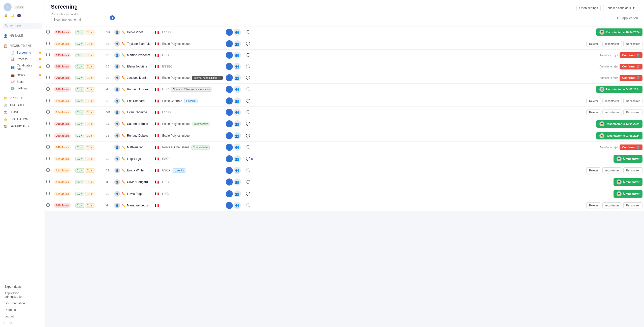 This screenshot has width=644, height=327. I want to click on sidebar-item-updates: Updates, so click(22, 310).